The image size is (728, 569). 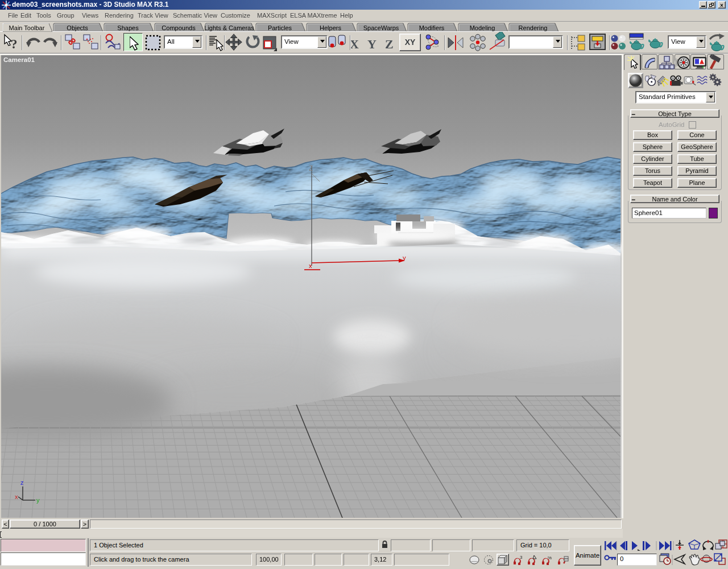 I want to click on svg-text: Lights & Cameras, so click(x=229, y=28).